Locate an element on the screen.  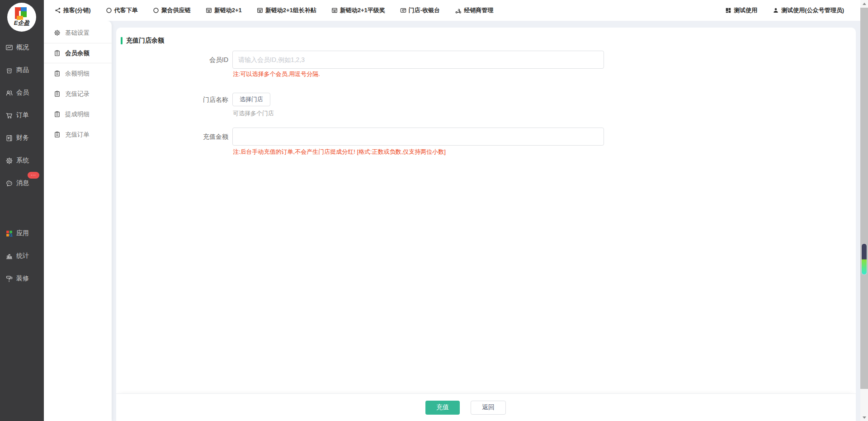
sidebar-item-stats: 统计 is located at coordinates (17, 256).